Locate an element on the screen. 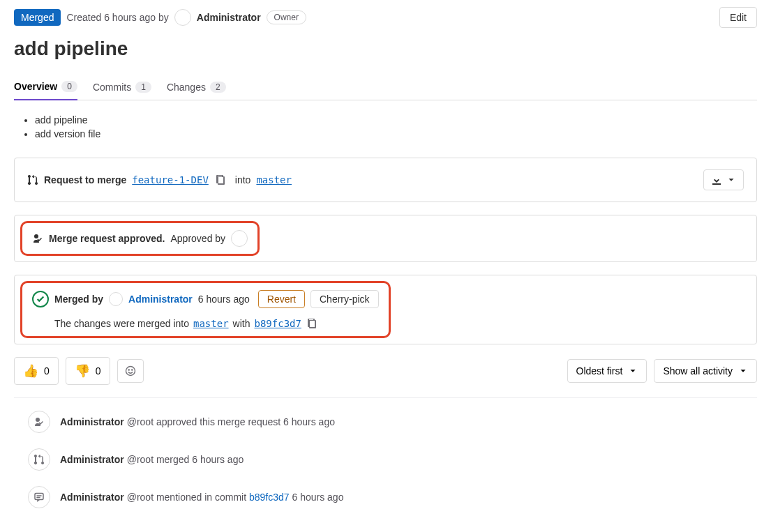 This screenshot has width=771, height=532. count-badge: 1 is located at coordinates (144, 87).